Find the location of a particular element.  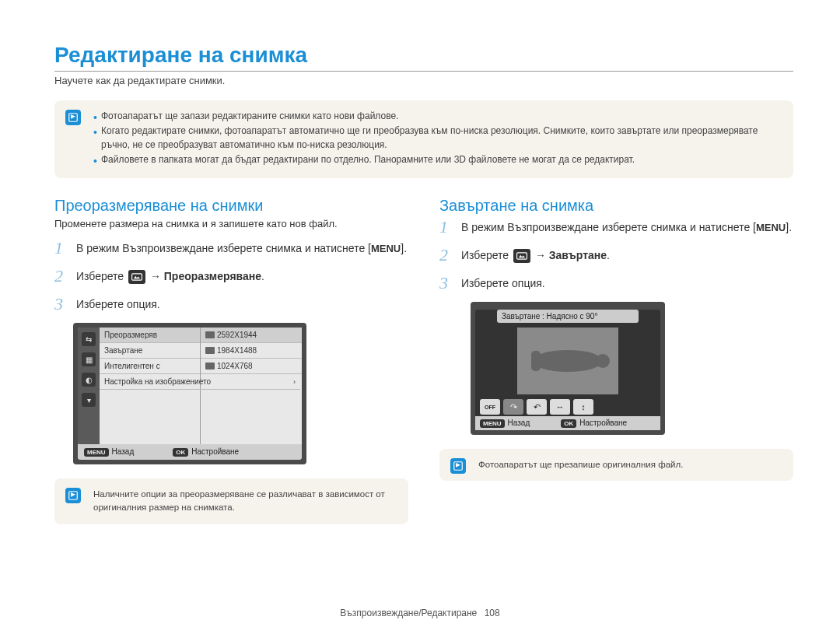

section-desc-resize: Променете размера на снимка и я запишете… is located at coordinates (232, 224).